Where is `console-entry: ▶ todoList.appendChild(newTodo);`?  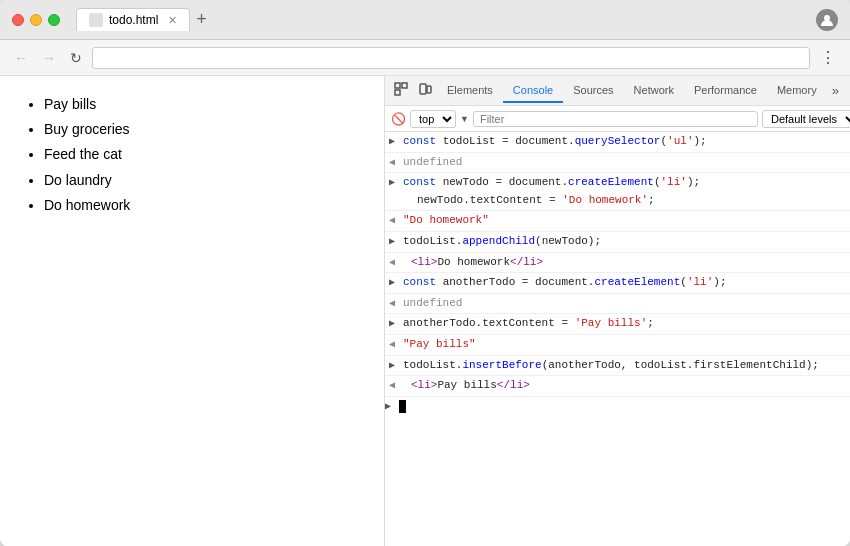
console-entry: ▶ todoList.appendChild(newTodo); is located at coordinates (618, 242).